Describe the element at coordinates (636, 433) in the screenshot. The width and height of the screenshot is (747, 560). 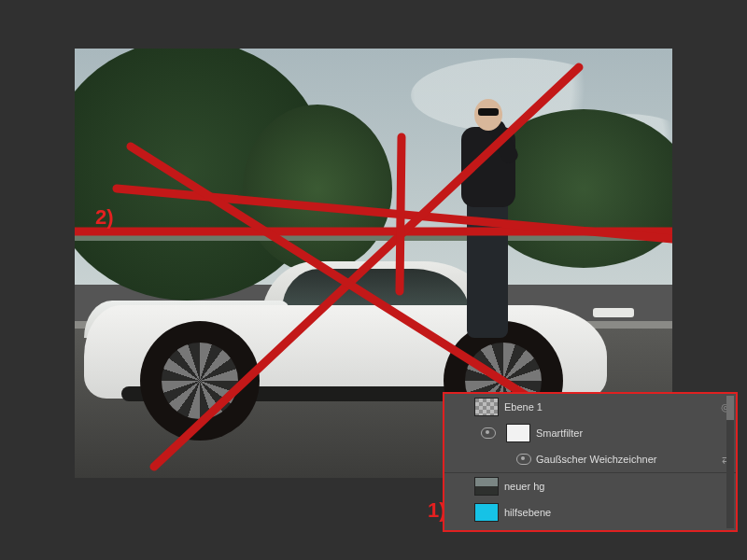
I see `layer-name: Smartfilter` at that location.